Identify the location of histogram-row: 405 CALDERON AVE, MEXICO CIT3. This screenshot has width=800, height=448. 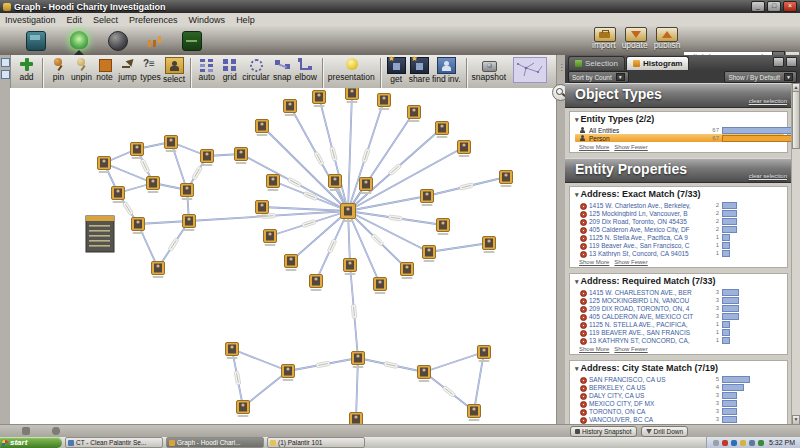
(680, 316).